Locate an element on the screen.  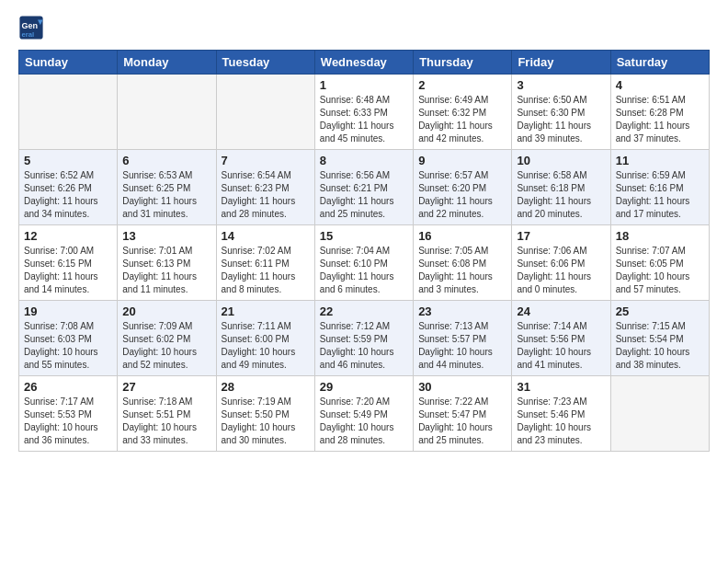
day-info: Sunrise: 6:51 AM Sunset: 6:28 PM Dayligh… is located at coordinates (660, 120).